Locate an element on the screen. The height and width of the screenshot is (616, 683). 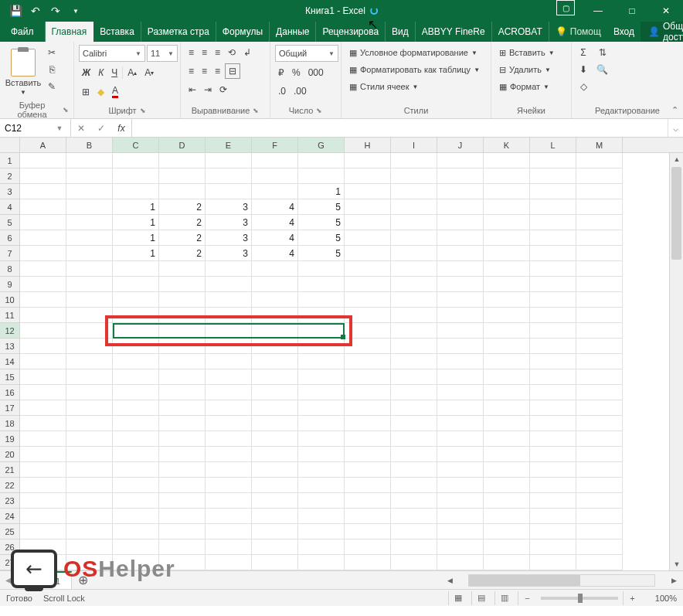
cell-H7 is located at coordinates (368, 254).